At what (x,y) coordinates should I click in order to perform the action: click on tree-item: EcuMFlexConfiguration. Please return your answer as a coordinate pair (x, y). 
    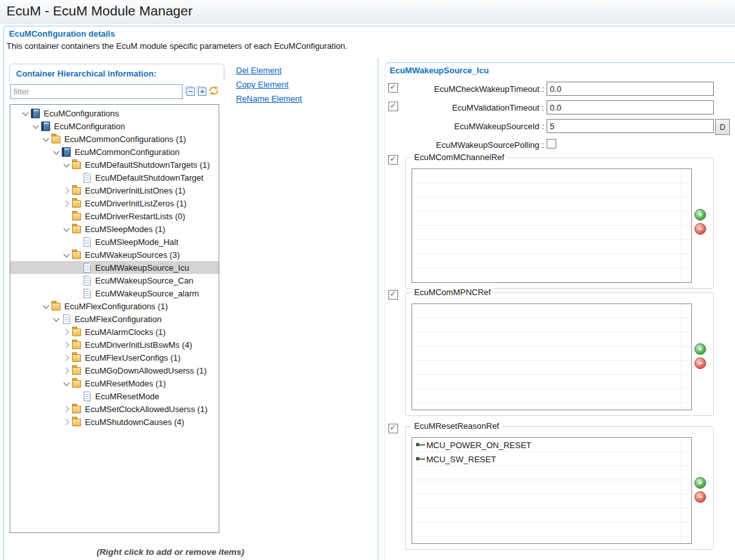
    Looking at the image, I should click on (114, 319).